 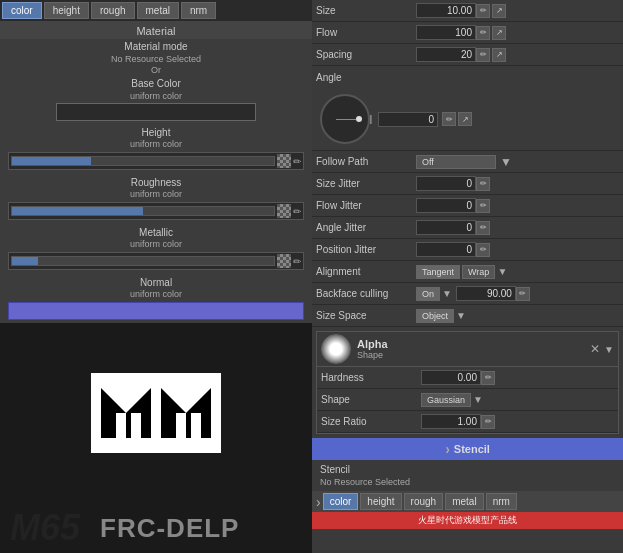 I want to click on base-color-swatch-row, so click(x=156, y=112).